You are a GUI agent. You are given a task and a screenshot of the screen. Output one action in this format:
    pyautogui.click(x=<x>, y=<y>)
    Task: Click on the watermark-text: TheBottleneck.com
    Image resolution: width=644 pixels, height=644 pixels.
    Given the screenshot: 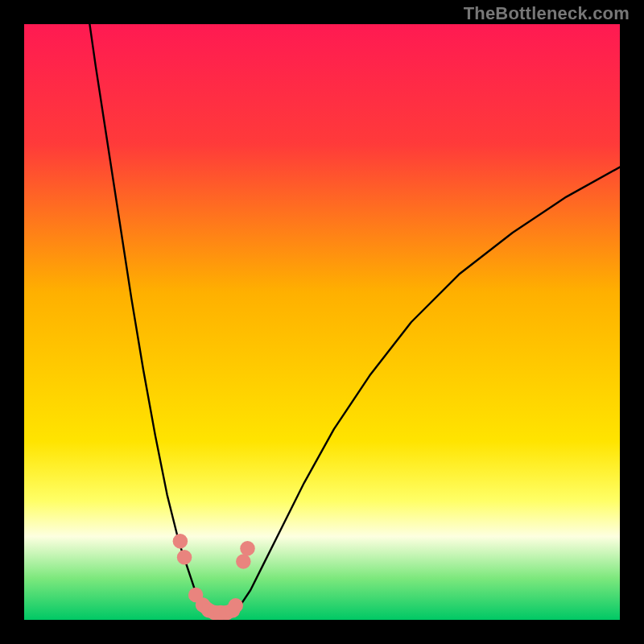 What is the action you would take?
    pyautogui.click(x=547, y=14)
    